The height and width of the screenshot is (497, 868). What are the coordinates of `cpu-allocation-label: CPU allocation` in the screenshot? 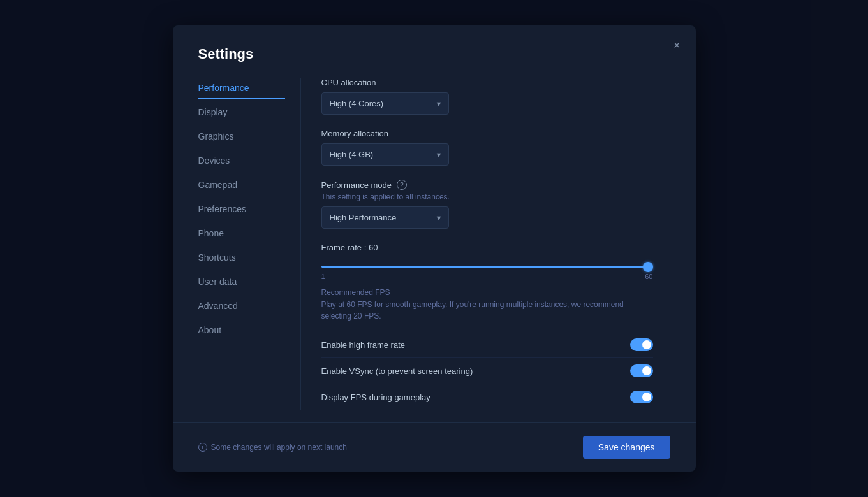 It's located at (496, 83).